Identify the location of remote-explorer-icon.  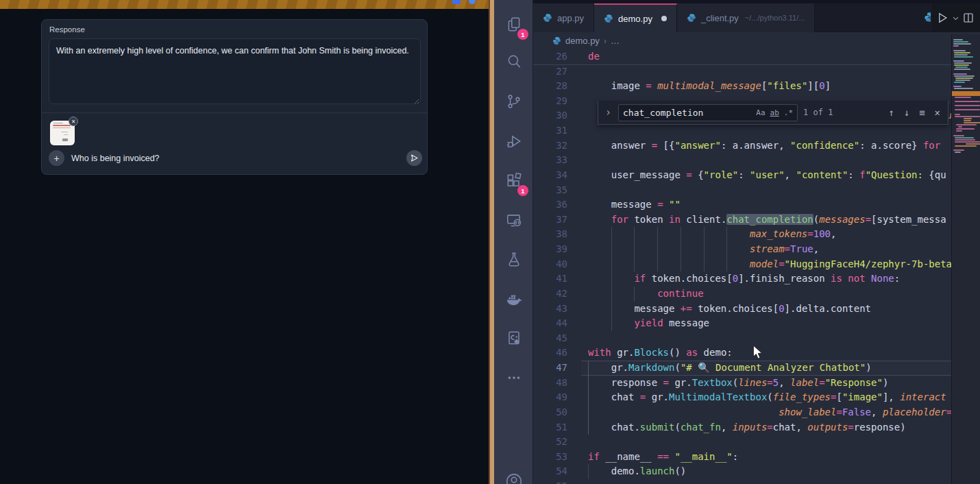
(514, 221).